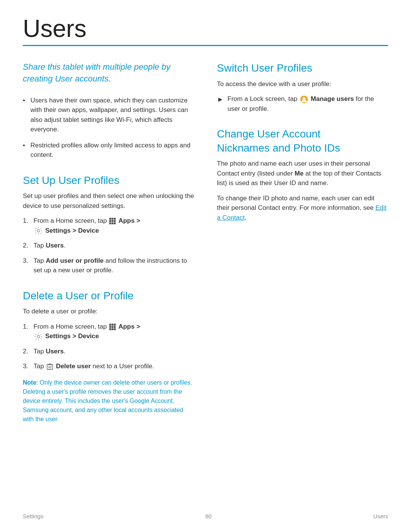 The width and height of the screenshot is (411, 532). Describe the element at coordinates (33, 516) in the screenshot. I see `footer-left: Settings` at that location.